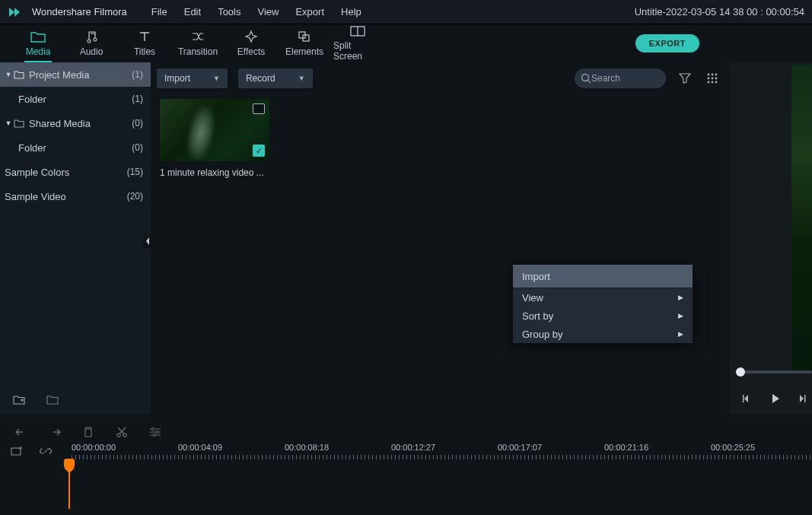 This screenshot has width=812, height=515. Describe the element at coordinates (603, 334) in the screenshot. I see `context-menu-group-by: Group by ▶` at that location.